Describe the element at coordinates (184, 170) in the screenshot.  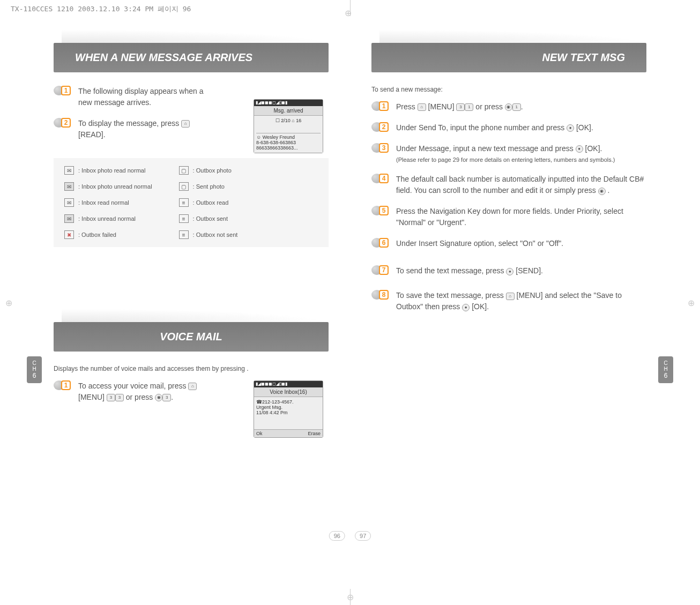
I see `outbox-photo-icon: ▢` at that location.